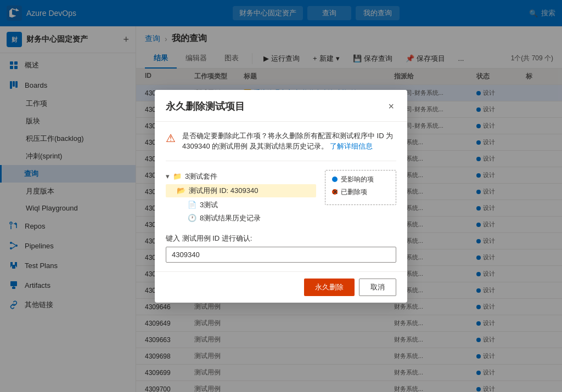 Image resolution: width=562 pixels, height=392 pixels. What do you see at coordinates (241, 197) in the screenshot?
I see `modal-tree: ▾ 📁 3测试套件 📂 测试用例 ID: 4309340 📄 3测试 🕐` at bounding box center [241, 197].